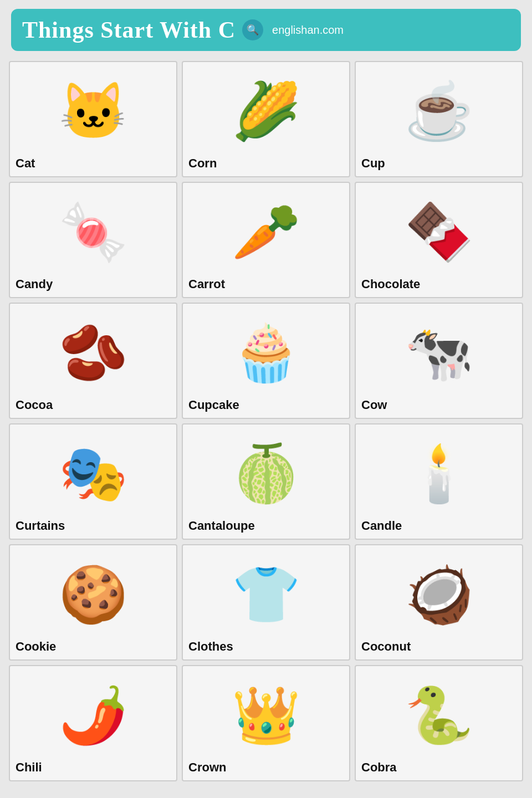 The height and width of the screenshot is (798, 532). Describe the element at coordinates (391, 284) in the screenshot. I see `card-label-chocolate: Chocolate` at that location.